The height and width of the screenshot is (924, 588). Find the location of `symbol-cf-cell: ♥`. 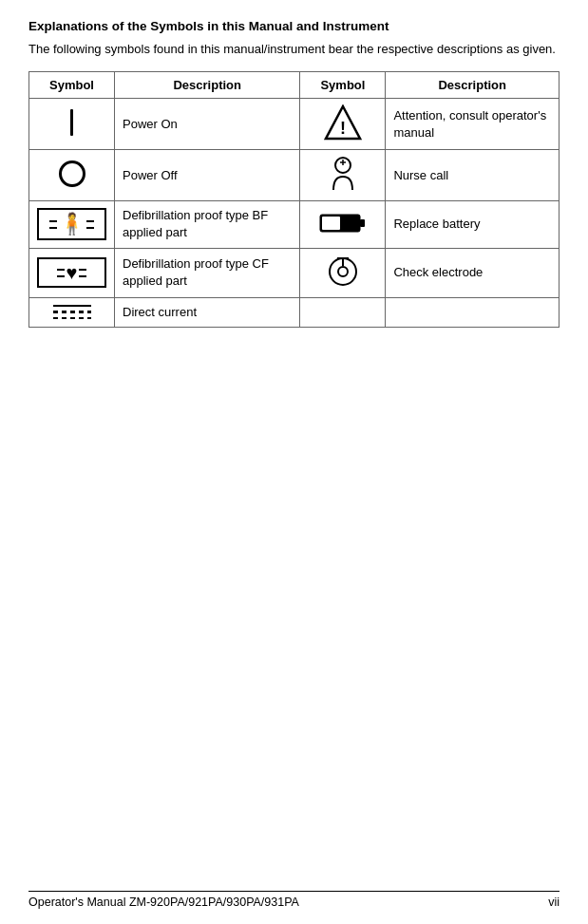

symbol-cf-cell: ♥ is located at coordinates (72, 273).